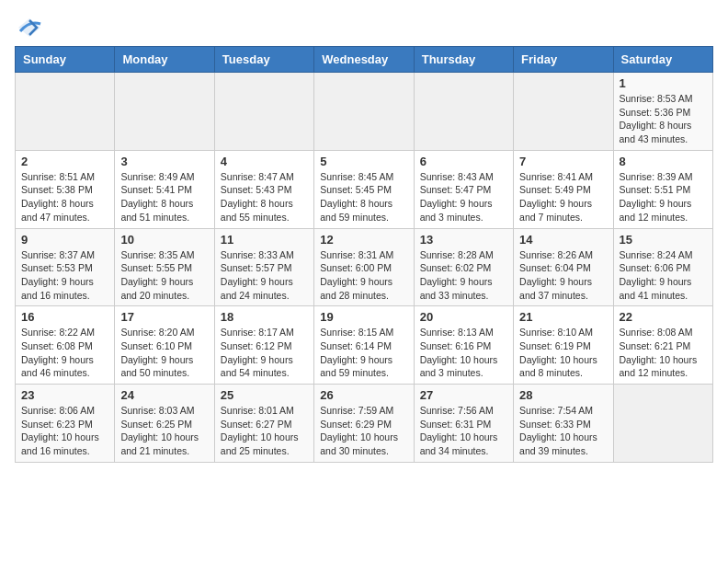  Describe the element at coordinates (364, 267) in the screenshot. I see `calendar-week-row: 9Sunrise: 8:37 AM Sunset: 5:53 PM Daylig…` at that location.